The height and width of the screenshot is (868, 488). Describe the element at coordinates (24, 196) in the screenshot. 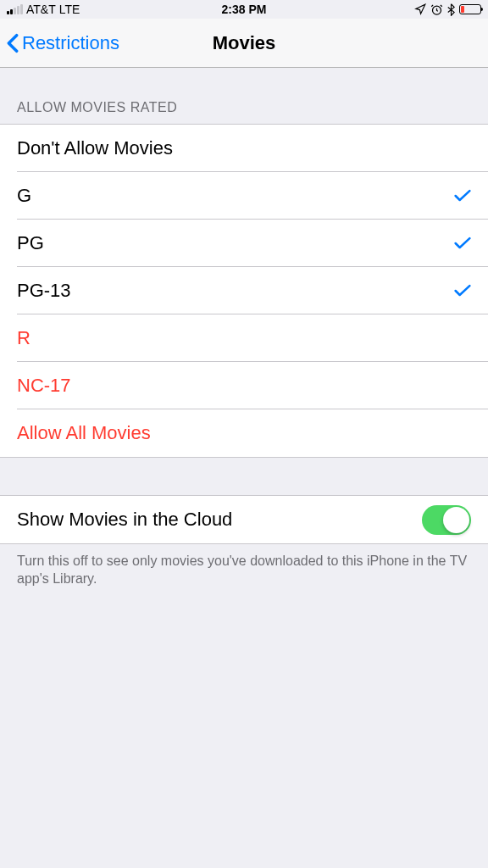

I see `list-item-label: G` at that location.